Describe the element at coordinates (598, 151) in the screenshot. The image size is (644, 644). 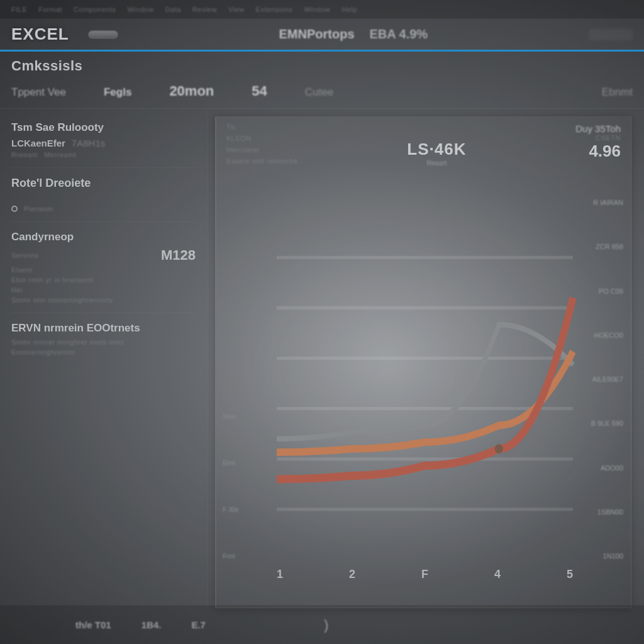
I see `chart-right-value: 4.96` at that location.